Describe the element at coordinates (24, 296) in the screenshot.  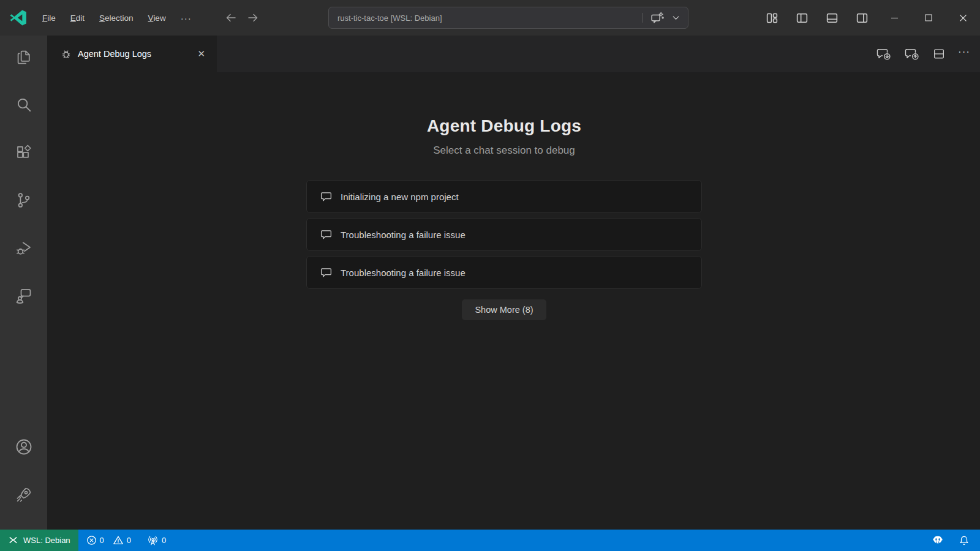
I see `sidebar-item-chat` at that location.